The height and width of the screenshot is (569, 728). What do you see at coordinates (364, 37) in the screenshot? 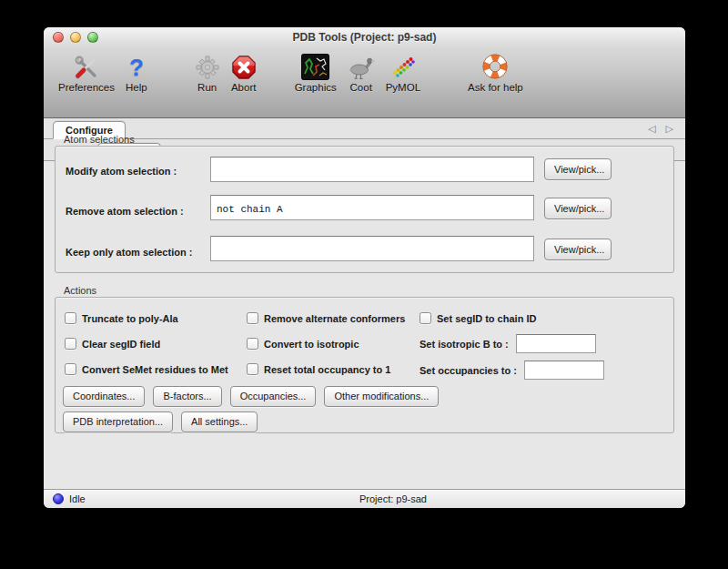
I see `window-title: PDB Tools (Project: p9-sad)` at bounding box center [364, 37].